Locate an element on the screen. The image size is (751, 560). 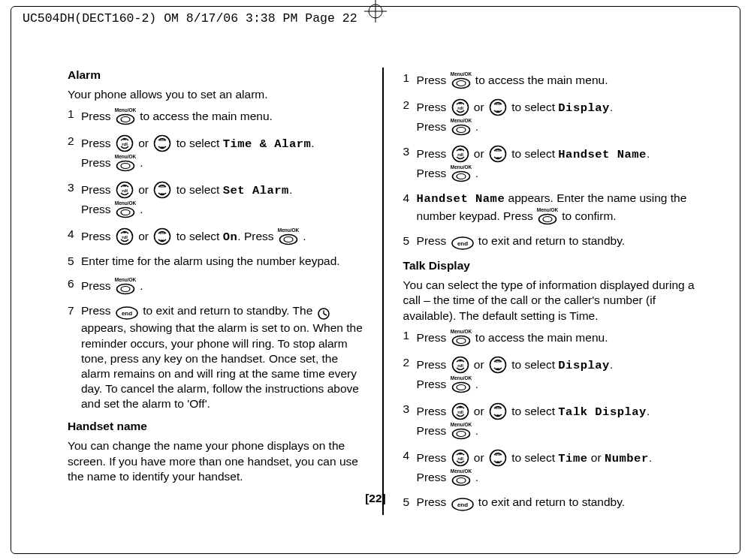
crop-mark-header: UC504DH(DECT160-2) OM 8/17/06 3:38 PM Pa… is located at coordinates (190, 18).